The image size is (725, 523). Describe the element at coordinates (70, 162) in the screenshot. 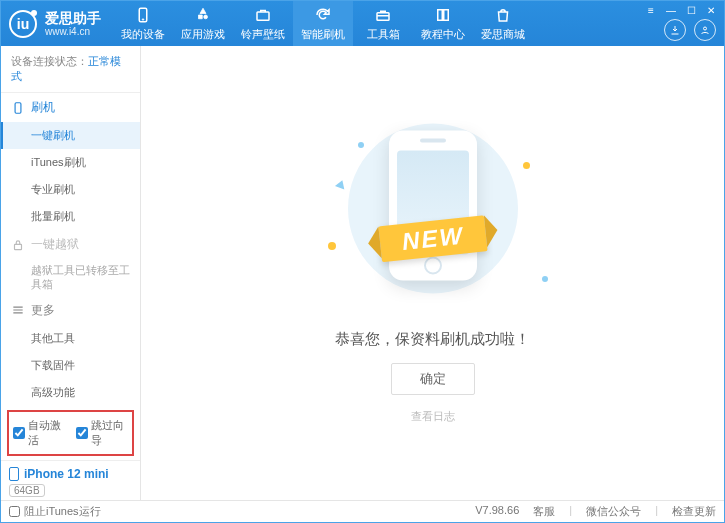

I see `sidebar-item-itunes-flash: iTunes刷机` at that location.